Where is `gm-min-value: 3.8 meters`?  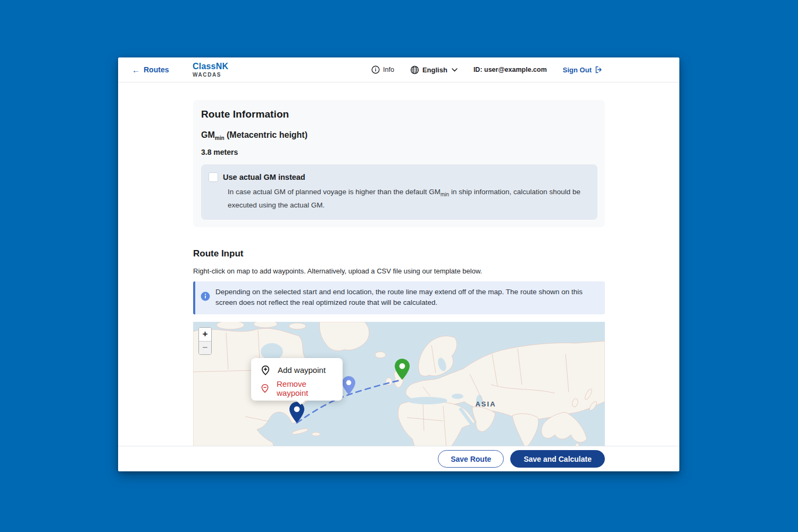 gm-min-value: 3.8 meters is located at coordinates (399, 152).